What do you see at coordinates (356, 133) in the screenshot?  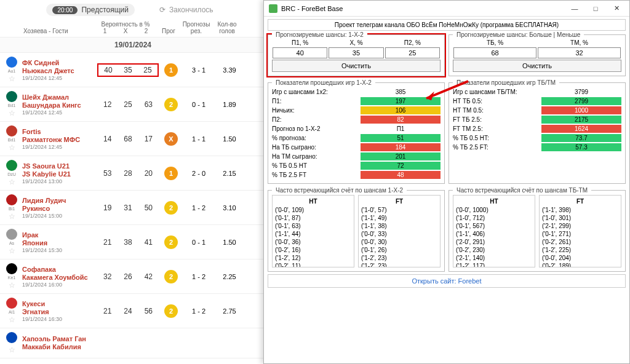 I see `stats-1x2-panel: Показатели прошедших игр 1-X-2 Игр с шан…` at bounding box center [356, 133].